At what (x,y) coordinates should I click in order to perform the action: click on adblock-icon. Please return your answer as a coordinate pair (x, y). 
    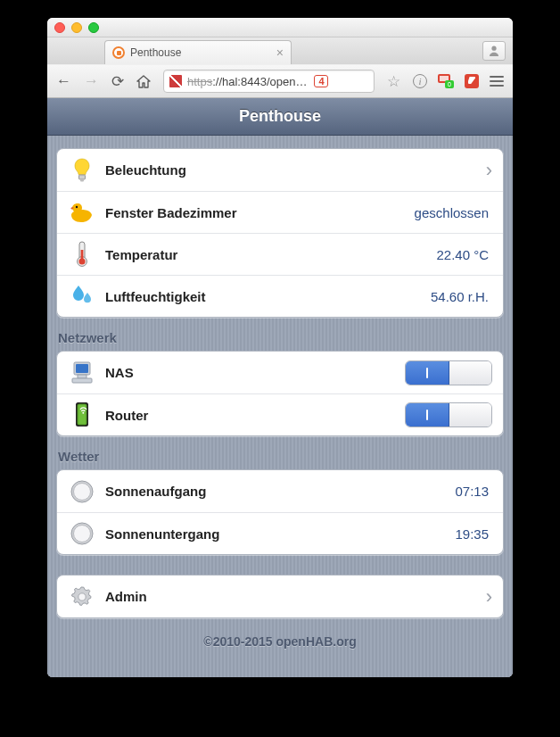
    Looking at the image, I should click on (472, 81).